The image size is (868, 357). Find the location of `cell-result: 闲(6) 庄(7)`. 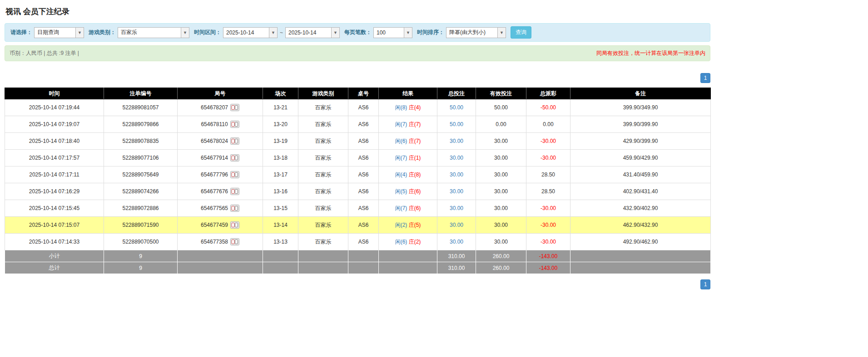

cell-result: 闲(6) 庄(7) is located at coordinates (408, 142).